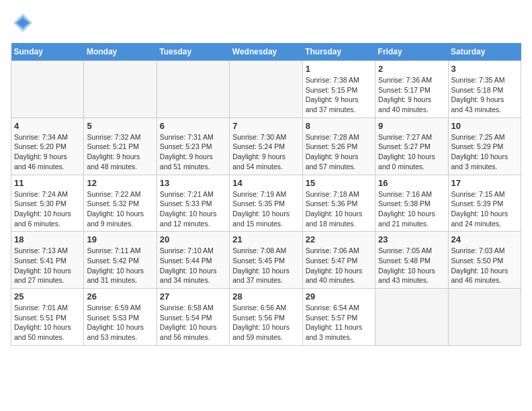  What do you see at coordinates (193, 126) in the screenshot?
I see `day-number: 6` at bounding box center [193, 126].